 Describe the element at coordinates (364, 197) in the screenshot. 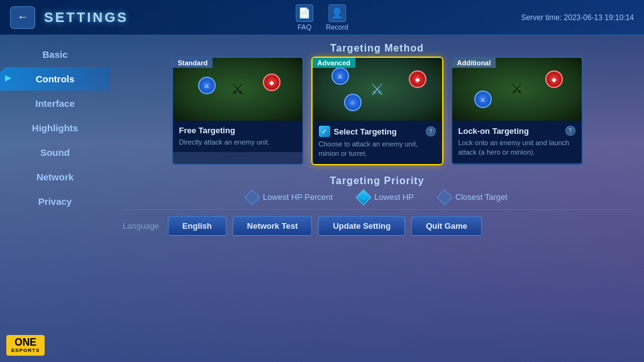

I see `priority-diamond-inner` at that location.